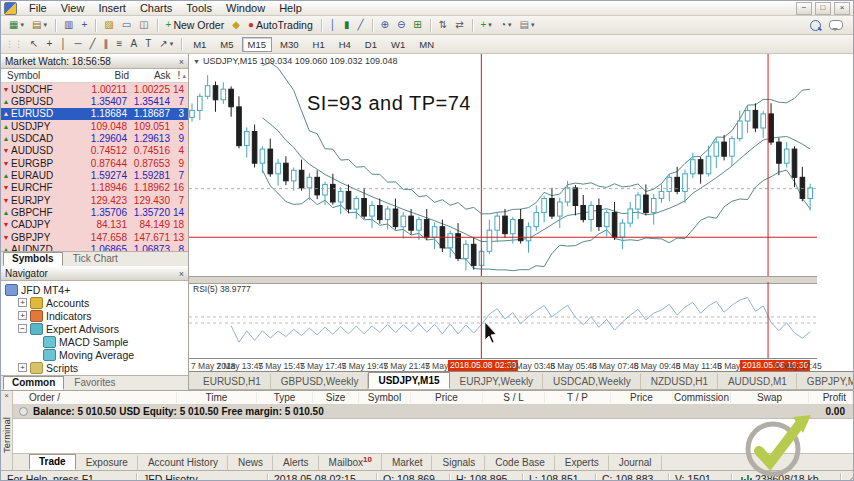 The width and height of the screenshot is (854, 481). Describe the element at coordinates (770, 398) in the screenshot. I see `terminal-column-swap: Swap` at that location.